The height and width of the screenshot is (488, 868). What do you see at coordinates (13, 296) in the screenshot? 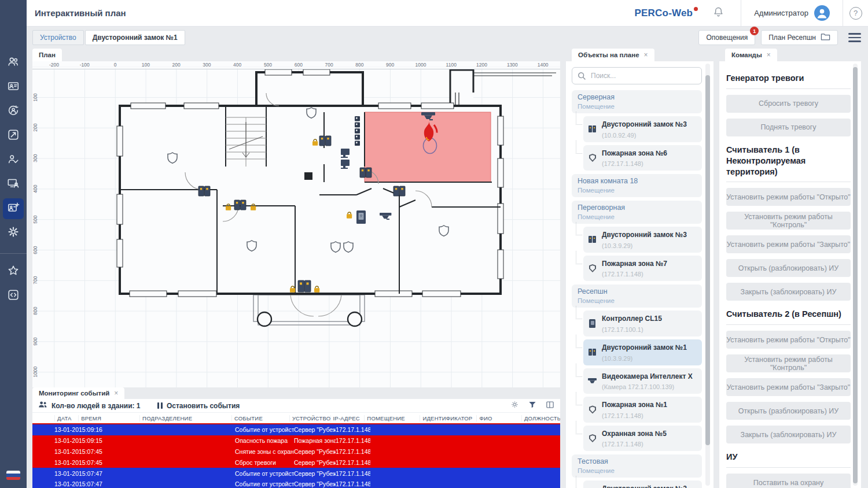
I see `sidebar-item-integration` at bounding box center [13, 296].